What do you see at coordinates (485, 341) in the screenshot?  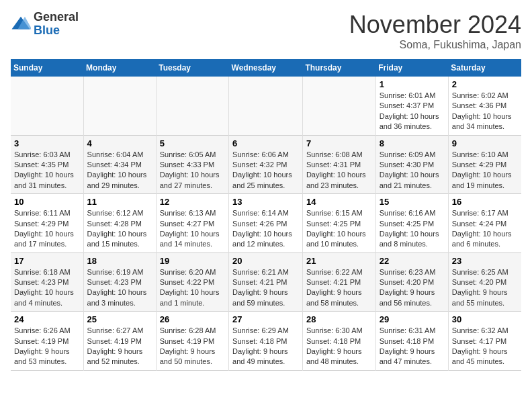 I see `calendar-cell: 30Sunrise: 6:32 AM Sunset: 4:17 PM Dayli…` at bounding box center [485, 341].